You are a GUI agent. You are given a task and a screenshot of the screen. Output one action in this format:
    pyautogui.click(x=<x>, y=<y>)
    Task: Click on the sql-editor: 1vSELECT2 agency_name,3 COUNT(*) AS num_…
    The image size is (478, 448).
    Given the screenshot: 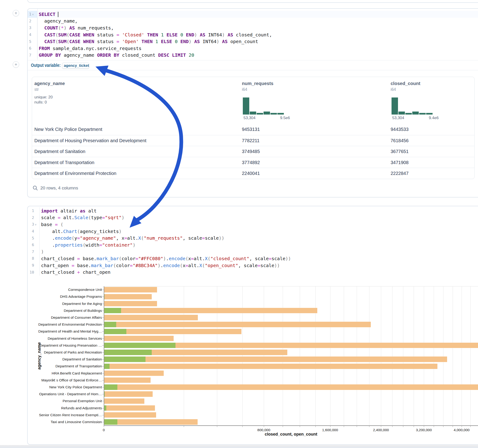 What is the action you would take?
    pyautogui.click(x=253, y=35)
    